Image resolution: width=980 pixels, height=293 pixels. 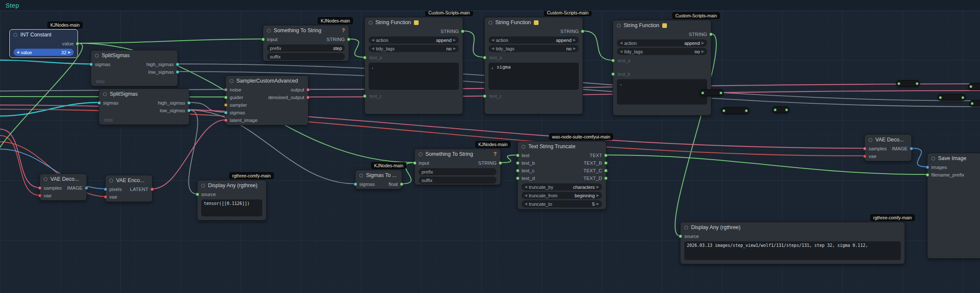 What do you see at coordinates (163, 64) in the screenshot?
I see `output-high_sigmas: high_sigmas` at bounding box center [163, 64].